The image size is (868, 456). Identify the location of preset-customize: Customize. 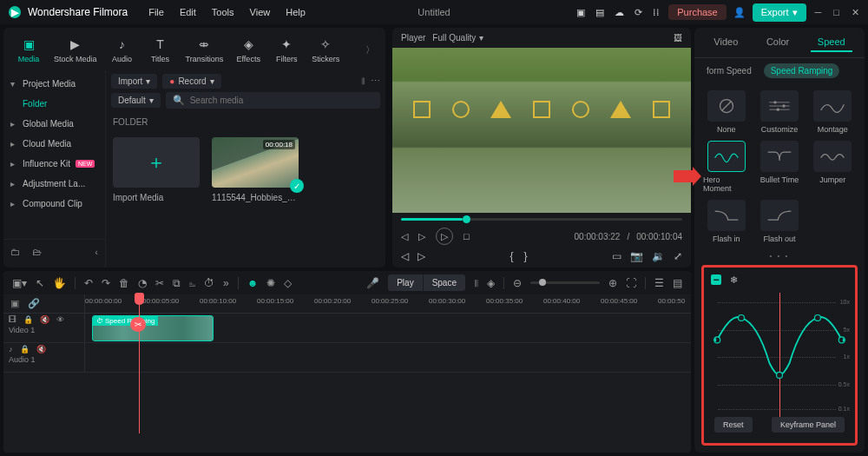
(779, 112).